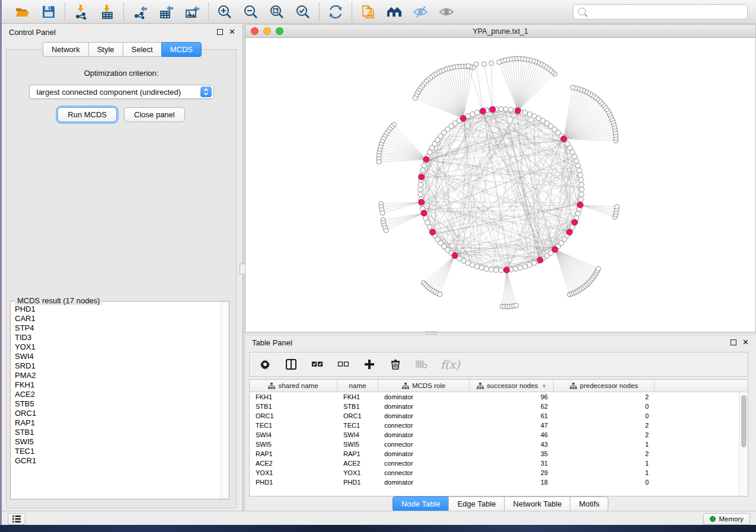  I want to click on table-row: ORC1ORC1dominator610, so click(495, 416).